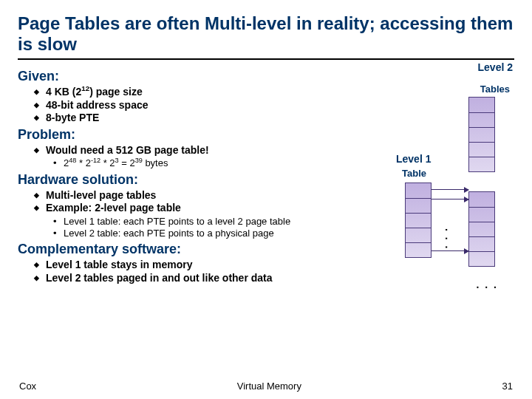 This screenshot has height=399, width=532. I want to click on given-list: 4 KB (212) page size 48-bit address spac…, so click(200, 105).